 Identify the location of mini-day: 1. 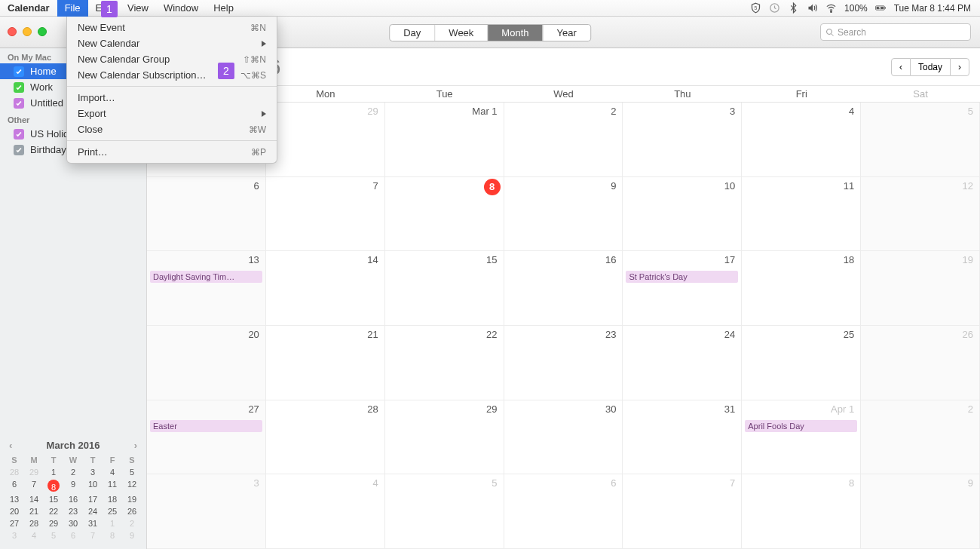
(112, 523).